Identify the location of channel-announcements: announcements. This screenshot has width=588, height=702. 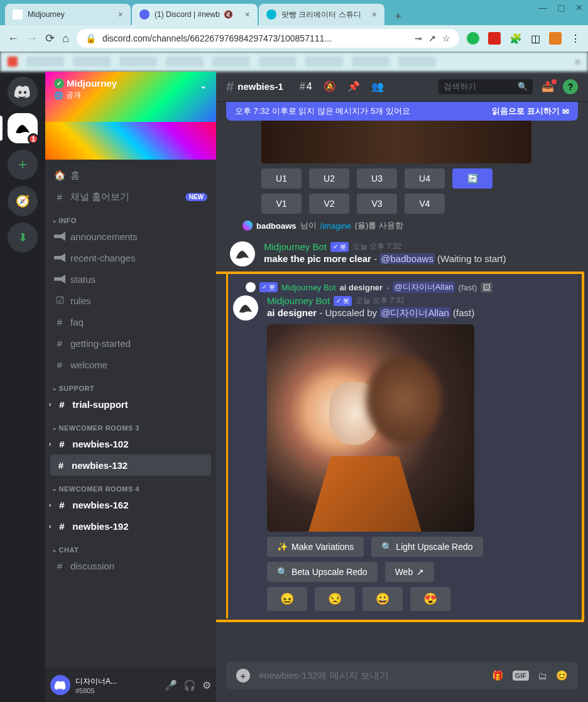
(131, 236).